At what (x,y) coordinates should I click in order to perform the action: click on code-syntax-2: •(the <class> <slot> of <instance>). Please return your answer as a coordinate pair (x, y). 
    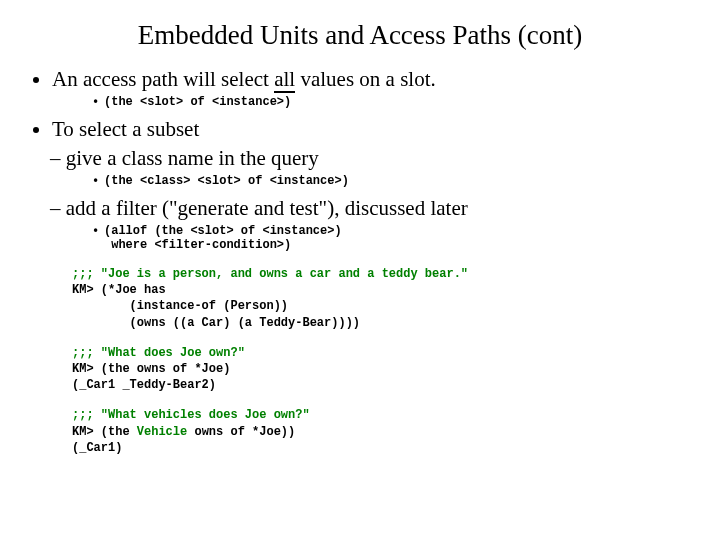
    Looking at the image, I should click on (392, 181).